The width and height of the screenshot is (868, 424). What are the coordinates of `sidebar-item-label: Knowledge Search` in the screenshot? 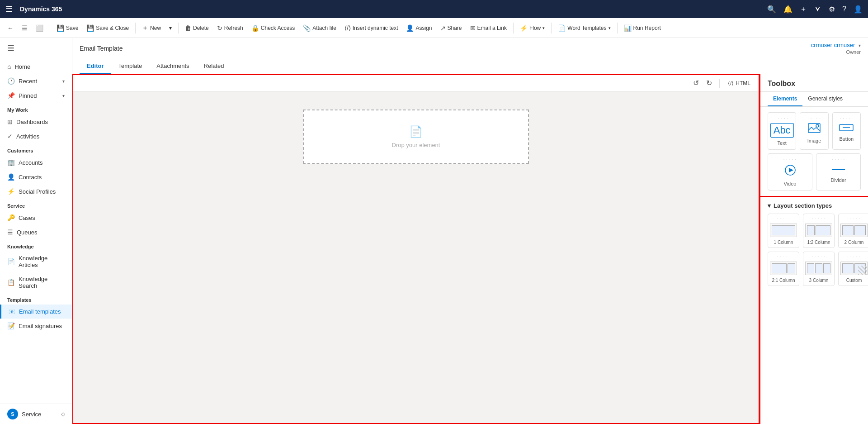 It's located at (42, 282).